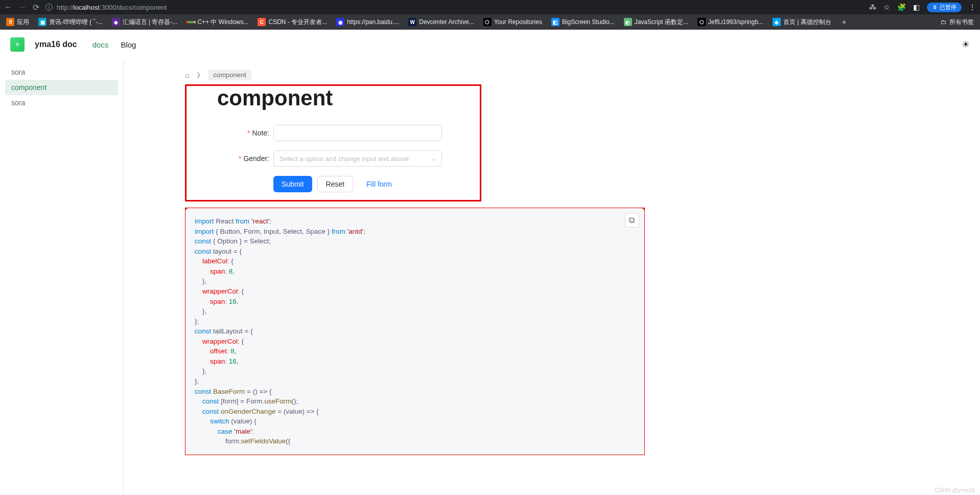 This screenshot has height=495, width=980. Describe the element at coordinates (368, 22) in the screenshot. I see `bookmark-item: ◉https://pan.baidu....` at that location.